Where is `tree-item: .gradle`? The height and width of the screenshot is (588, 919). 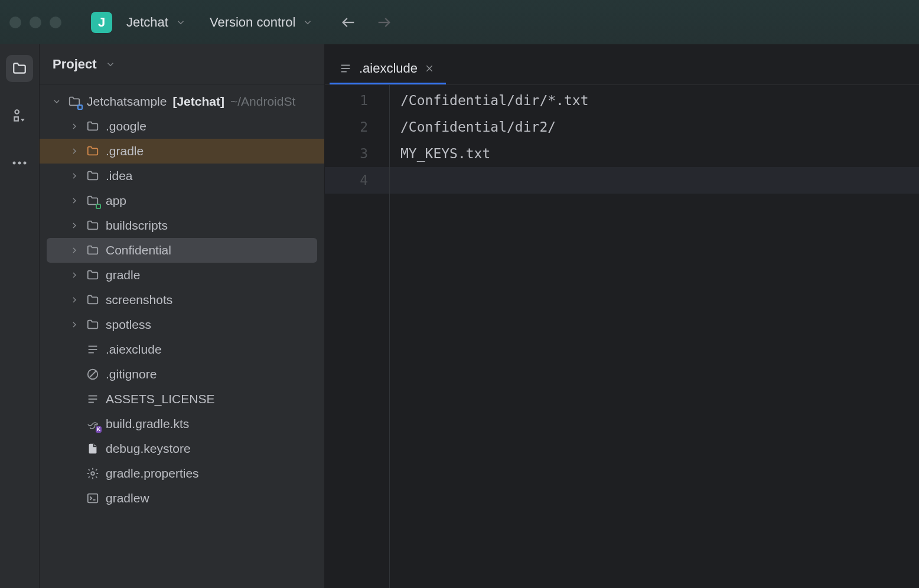 tree-item: .gradle is located at coordinates (182, 151).